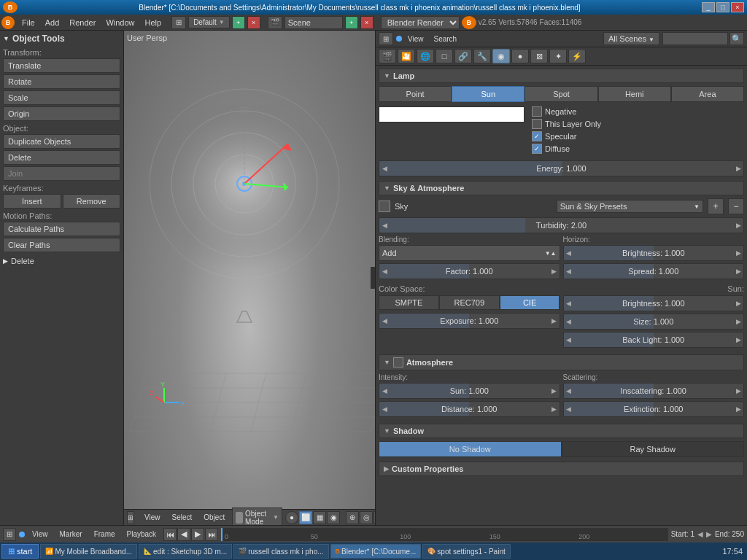 The width and height of the screenshot is (747, 560). I want to click on modifier-props-icon: 🔧, so click(482, 56).